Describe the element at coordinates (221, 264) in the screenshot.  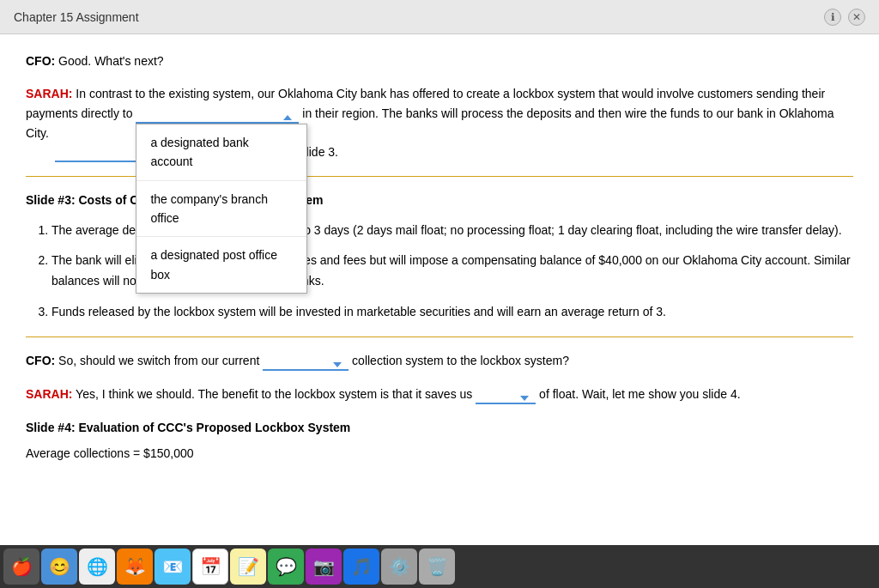
I see `dropdown-option-3: a designated post office box` at that location.